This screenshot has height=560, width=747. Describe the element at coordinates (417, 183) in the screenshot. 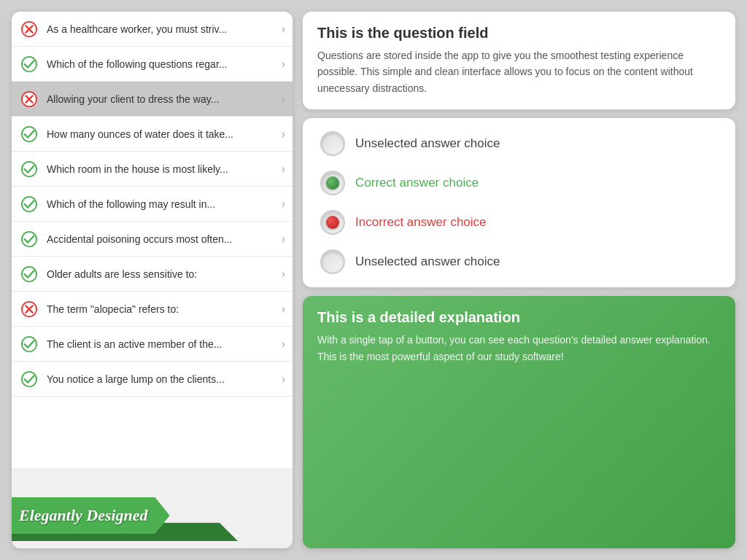

I see `answer-label: Correct answer choice` at that location.